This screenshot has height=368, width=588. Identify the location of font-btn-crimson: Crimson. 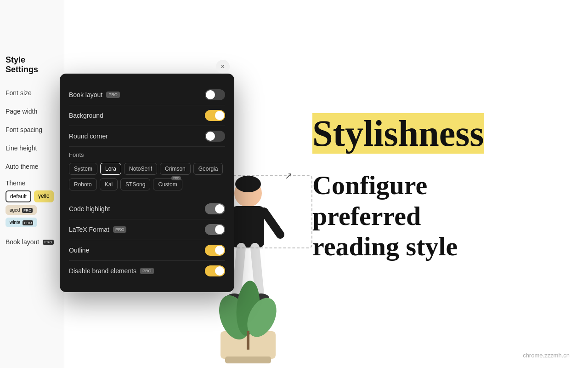
(175, 169).